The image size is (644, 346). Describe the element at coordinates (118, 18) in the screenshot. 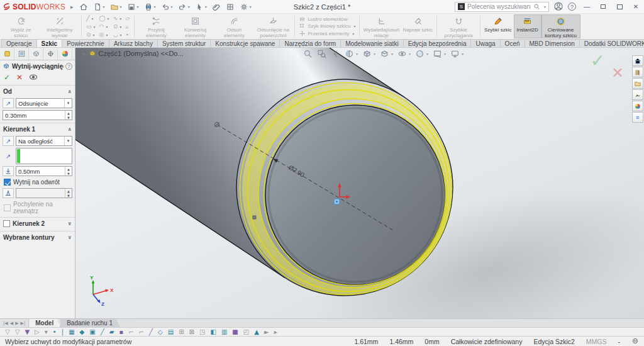

I see `sketch-tool-7: ∿▾` at that location.